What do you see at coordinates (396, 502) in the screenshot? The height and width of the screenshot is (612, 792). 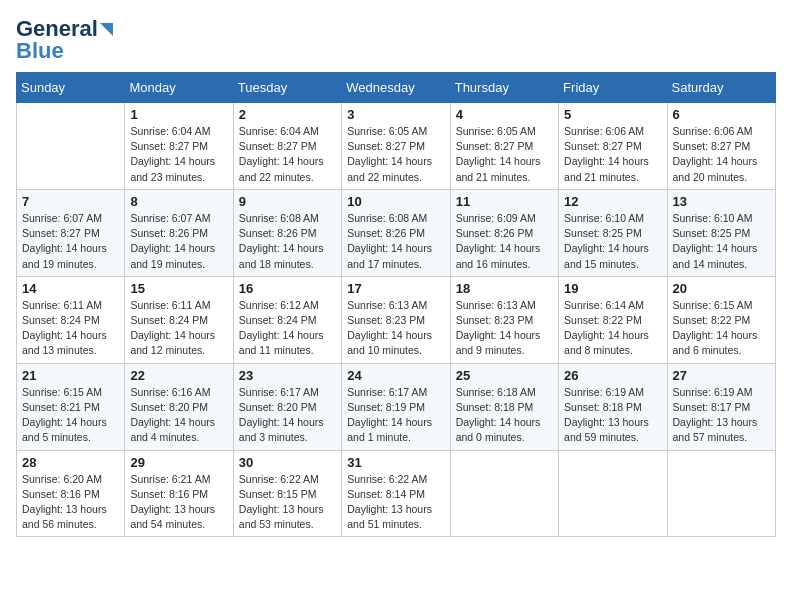 I see `cell-info-text: Sunrise: 6:22 AM Sunset: 8:14 PM Dayligh…` at bounding box center [396, 502].